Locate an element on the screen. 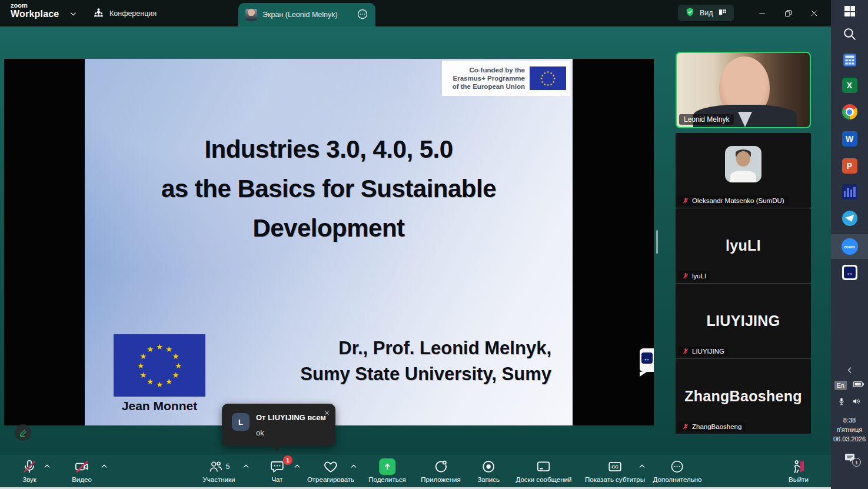 This screenshot has width=868, height=489. tab-conference-label: Конференция is located at coordinates (133, 14).